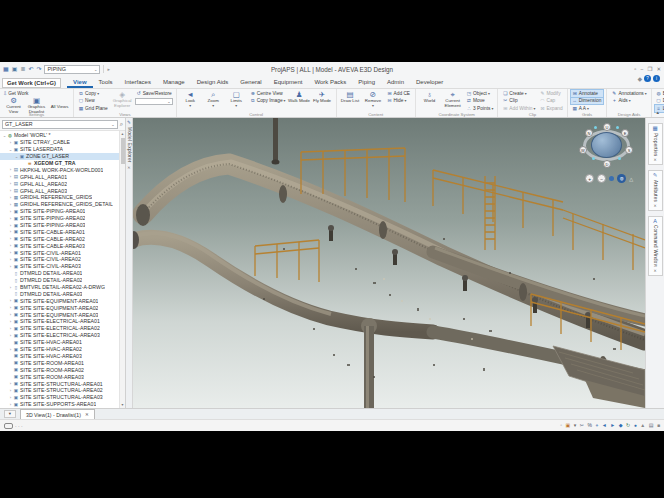 The image size is (664, 498). What do you see at coordinates (108, 69) in the screenshot?
I see `quick-access-more-button: ▸` at bounding box center [108, 69].